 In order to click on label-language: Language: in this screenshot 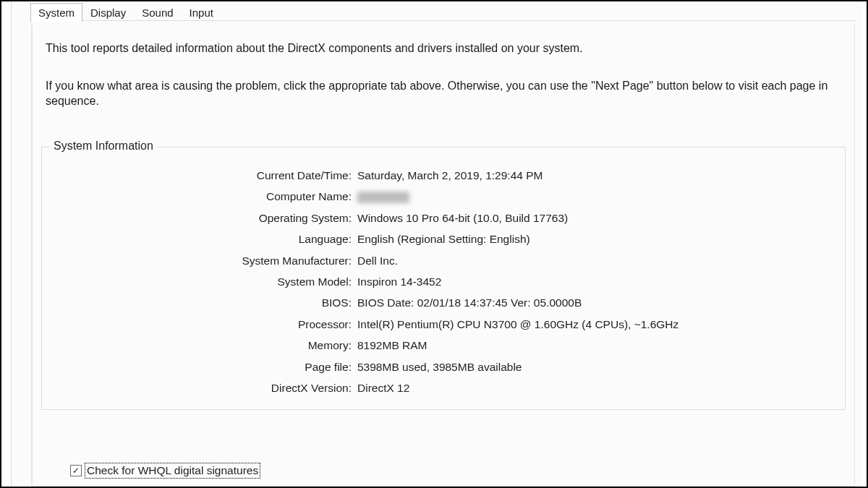, I will do `click(203, 239)`.